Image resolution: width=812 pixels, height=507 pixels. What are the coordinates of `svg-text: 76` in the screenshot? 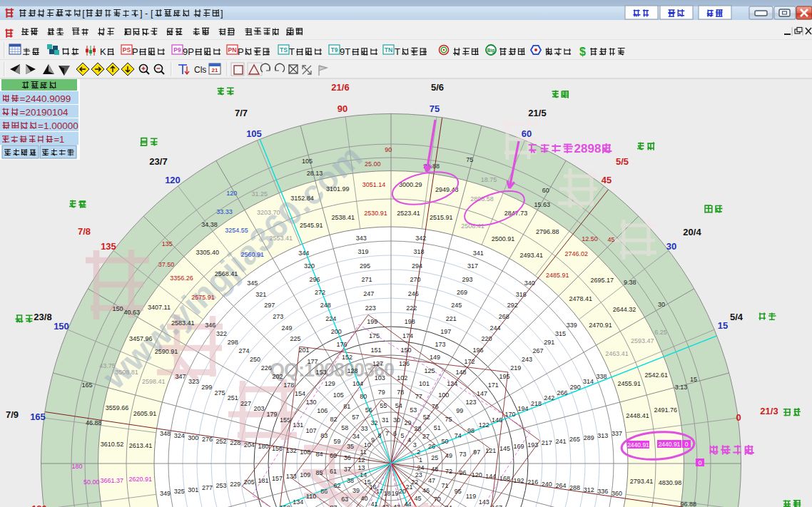 It's located at (435, 406).